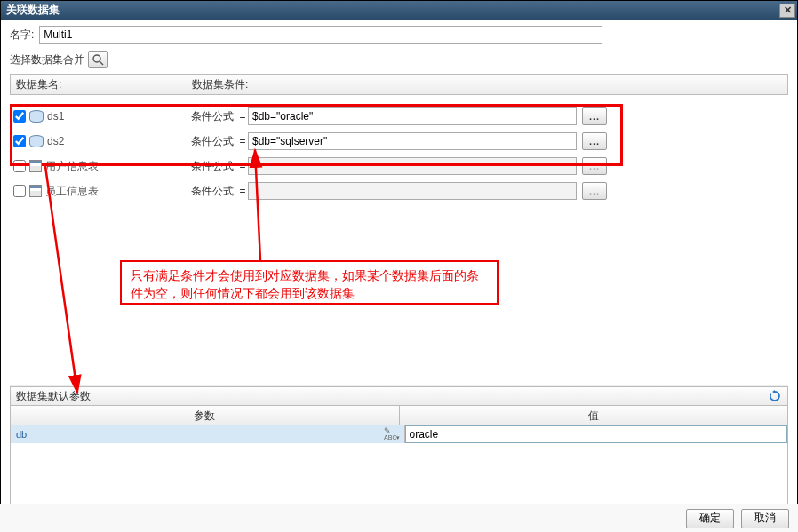 Image resolution: width=798 pixels, height=532 pixels. What do you see at coordinates (594, 416) in the screenshot?
I see `value-col-header: 值` at bounding box center [594, 416].